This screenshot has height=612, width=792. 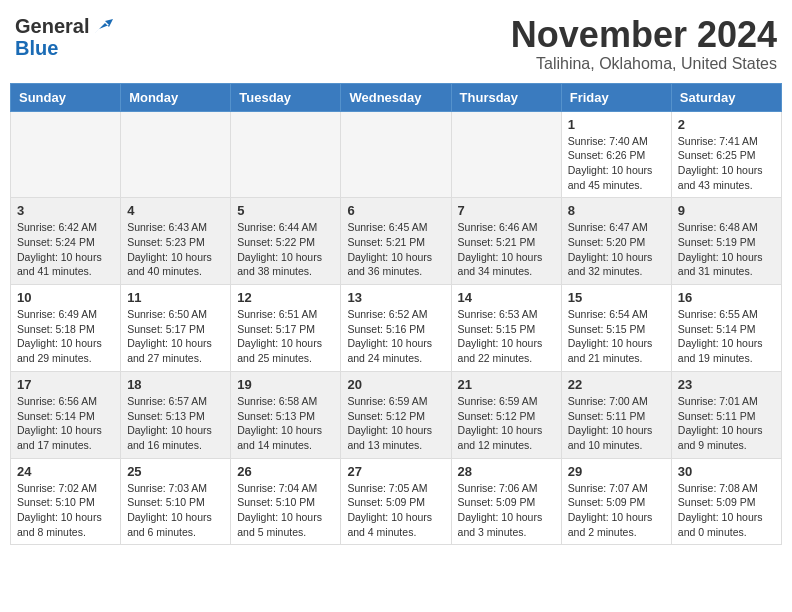 What do you see at coordinates (726, 336) in the screenshot?
I see `day-info: Sunrise: 6:55 AMSunset: 5:14 PMDaylight:…` at bounding box center [726, 336].